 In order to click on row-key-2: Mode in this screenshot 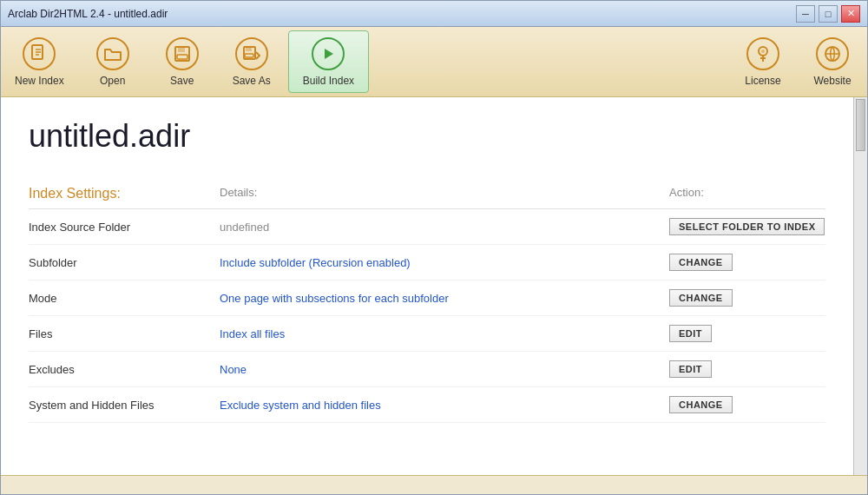, I will do `click(124, 299)`.